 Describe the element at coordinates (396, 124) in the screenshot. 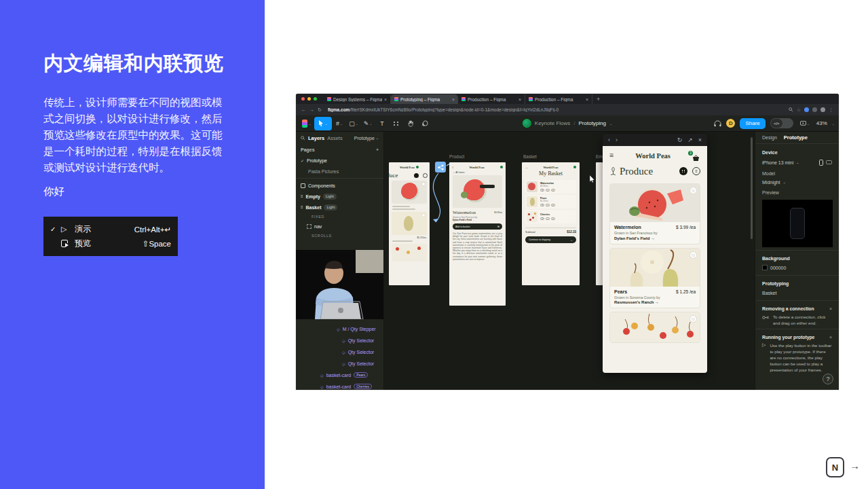

I see `actions-tool-button` at that location.